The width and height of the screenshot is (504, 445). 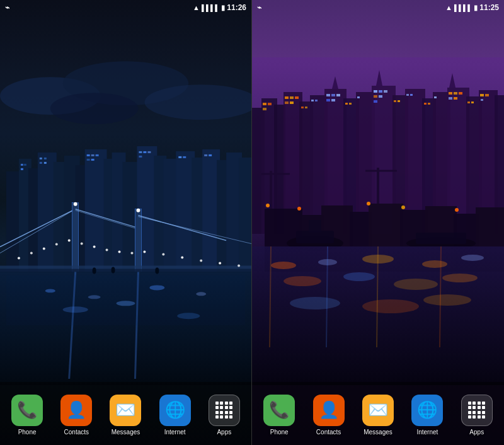 What do you see at coordinates (329, 432) in the screenshot?
I see `contacts-label-right: Contacts` at bounding box center [329, 432].